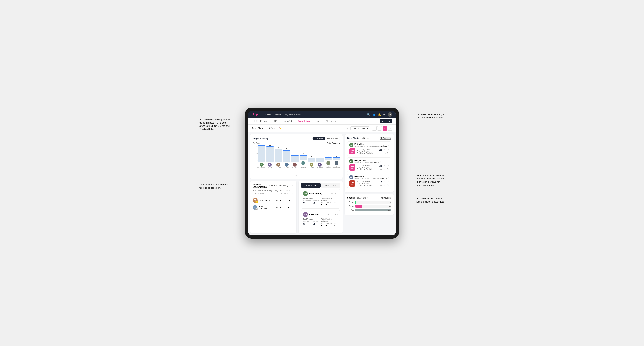 This screenshot has width=644, height=346. Describe the element at coordinates (369, 183) in the screenshot. I see `shot-details-3: 198 SG Shot Dist: 16 yds Start Lie: Roug…` at that location.